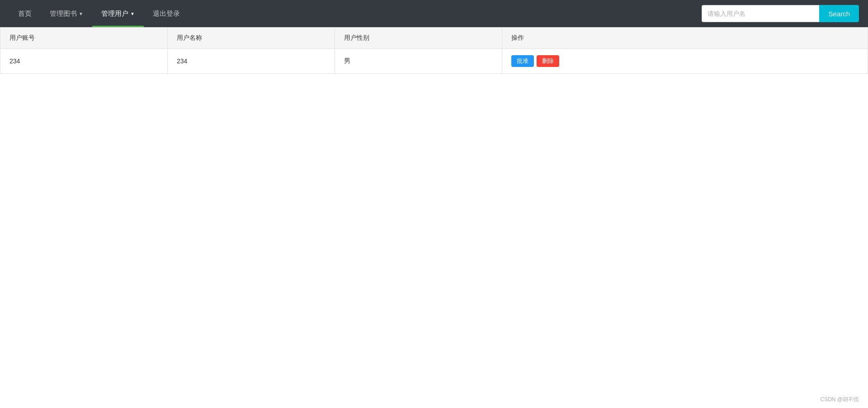 The image size is (868, 408). What do you see at coordinates (434, 14) in the screenshot?
I see `navbar: 首页 管理图书 ▼ 管理用户 ▼ 退出登录 Search` at bounding box center [434, 14].